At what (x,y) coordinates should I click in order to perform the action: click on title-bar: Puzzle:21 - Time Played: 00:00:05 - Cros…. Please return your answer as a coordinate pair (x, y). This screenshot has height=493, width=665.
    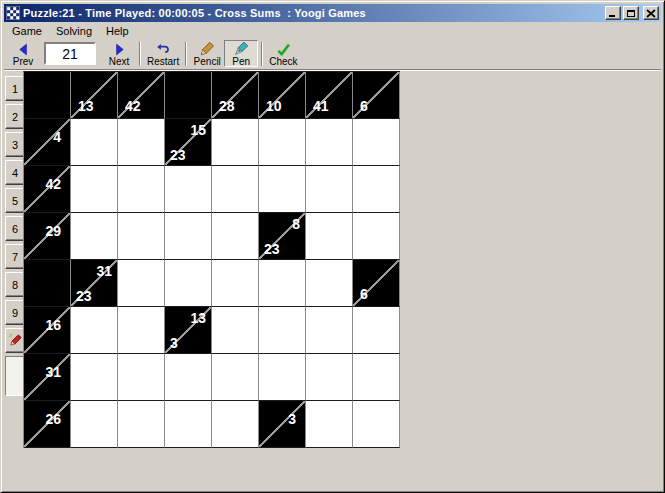
    Looking at the image, I should click on (332, 13).